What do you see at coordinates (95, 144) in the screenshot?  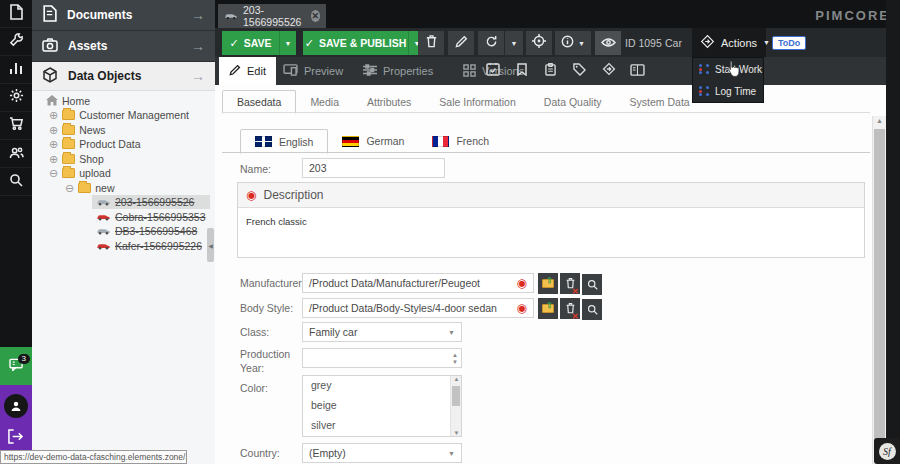 I see `tree-item-product-data: ⊕ Product Data` at bounding box center [95, 144].